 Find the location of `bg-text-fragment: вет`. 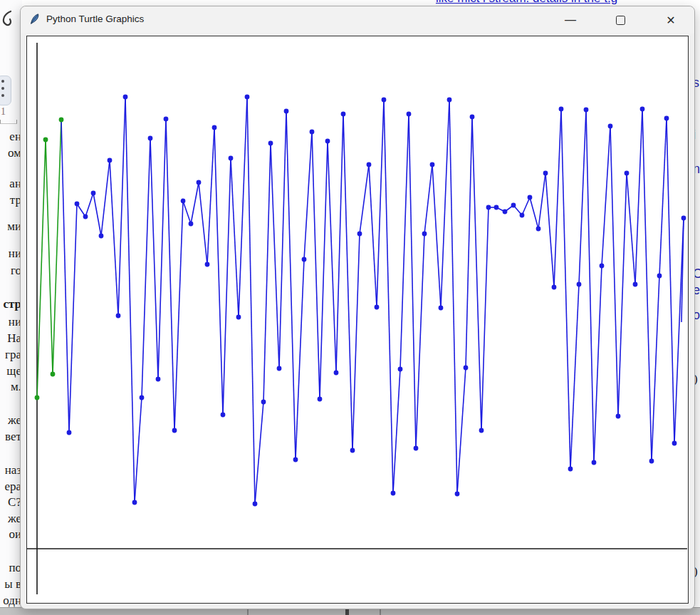

bg-text-fragment: вет is located at coordinates (11, 437).